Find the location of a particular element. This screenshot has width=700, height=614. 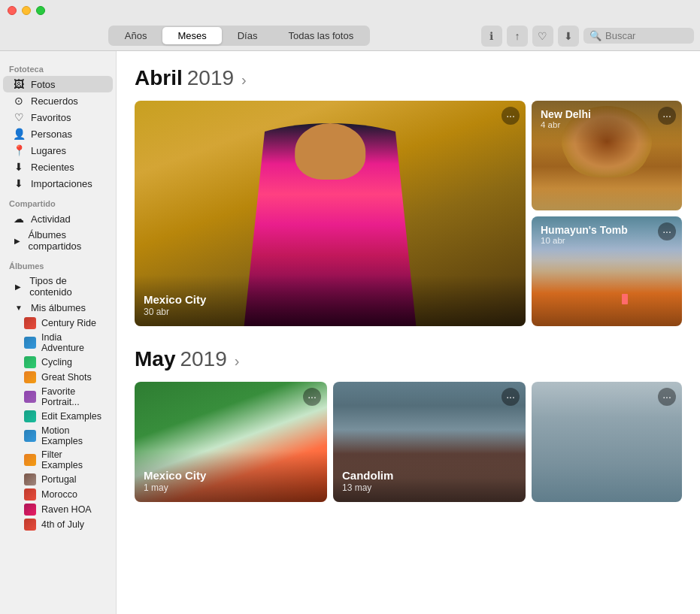

new-delhi-overlay: New Delhi 4 abr is located at coordinates (607, 122).